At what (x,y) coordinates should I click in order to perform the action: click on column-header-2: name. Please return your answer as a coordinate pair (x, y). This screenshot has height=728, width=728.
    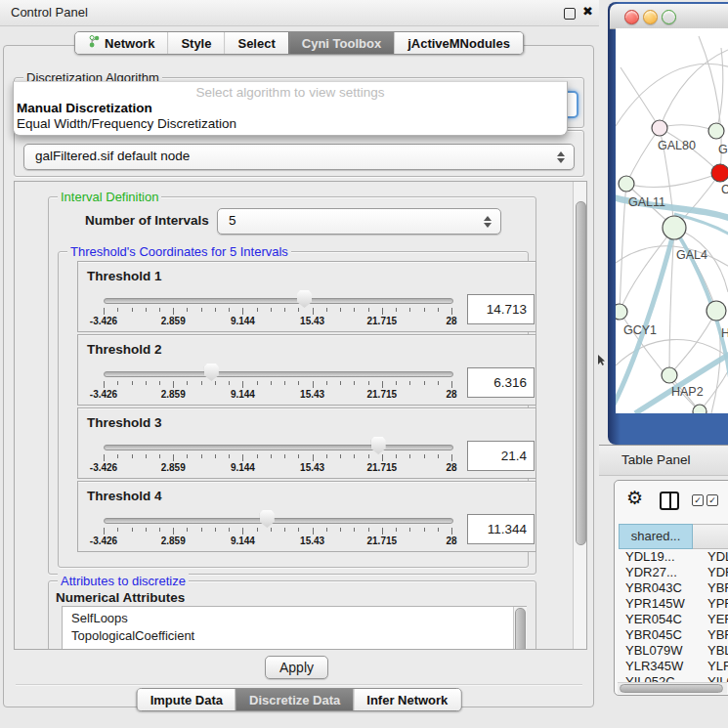
    Looking at the image, I should click on (710, 536).